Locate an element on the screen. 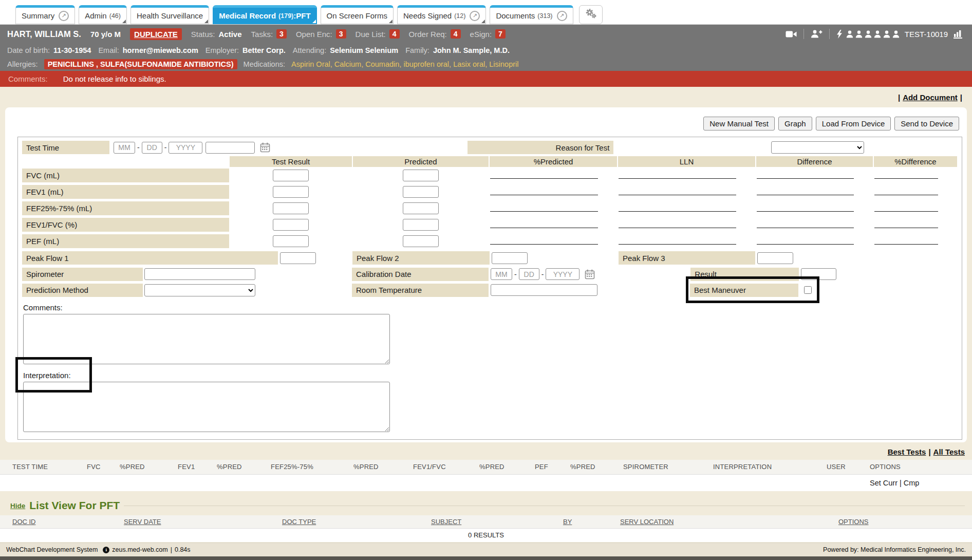 The height and width of the screenshot is (560, 972). medication-link: Calcium is located at coordinates (350, 64).